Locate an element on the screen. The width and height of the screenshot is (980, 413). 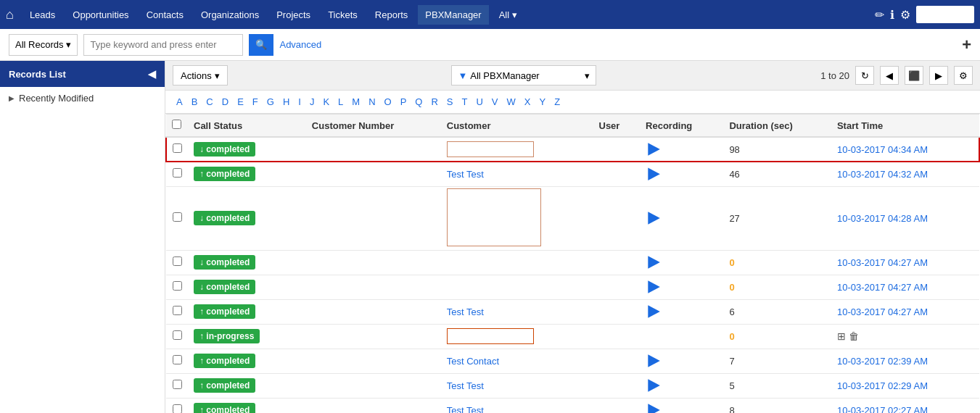
alpha-E: E is located at coordinates (241, 101).